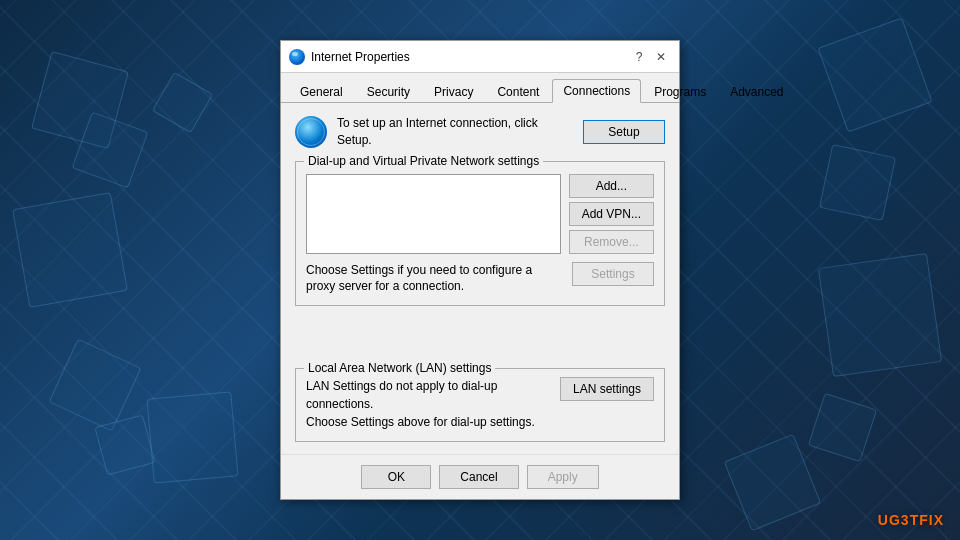 This screenshot has height=540, width=960. I want to click on dialog-footer: OK Cancel Apply, so click(480, 476).